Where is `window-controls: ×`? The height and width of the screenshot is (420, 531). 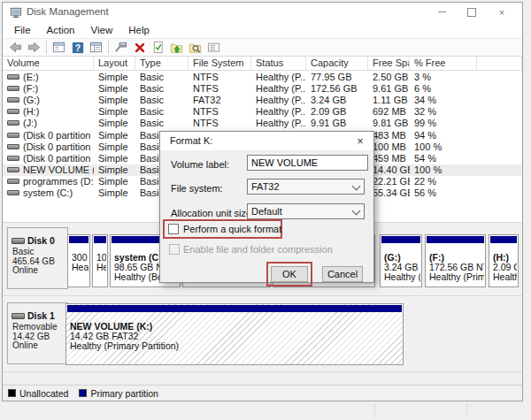 window-controls: × is located at coordinates (472, 12).